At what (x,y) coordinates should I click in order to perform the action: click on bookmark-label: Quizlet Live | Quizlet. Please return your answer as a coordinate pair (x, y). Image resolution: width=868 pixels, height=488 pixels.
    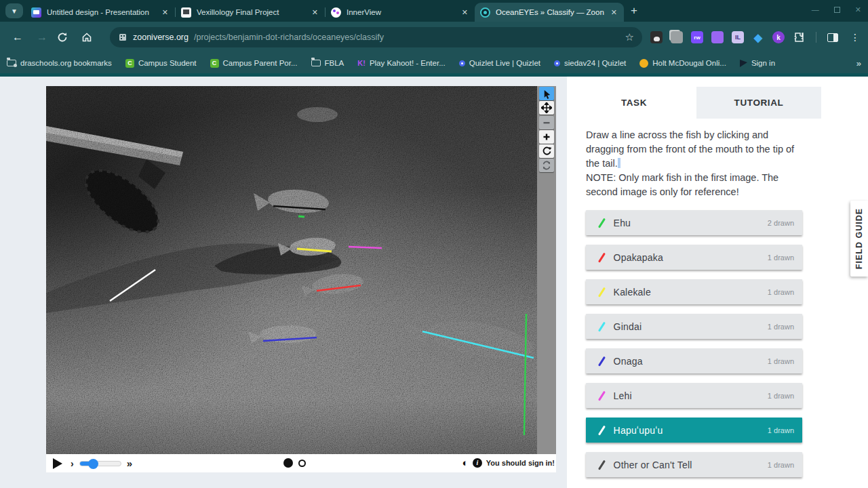
    Looking at the image, I should click on (505, 63).